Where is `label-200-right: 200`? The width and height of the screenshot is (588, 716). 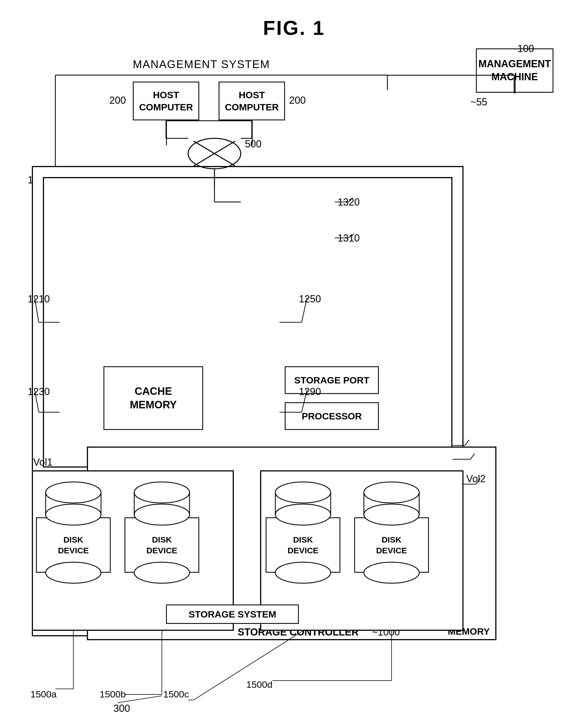
label-200-right: 200 is located at coordinates (297, 100).